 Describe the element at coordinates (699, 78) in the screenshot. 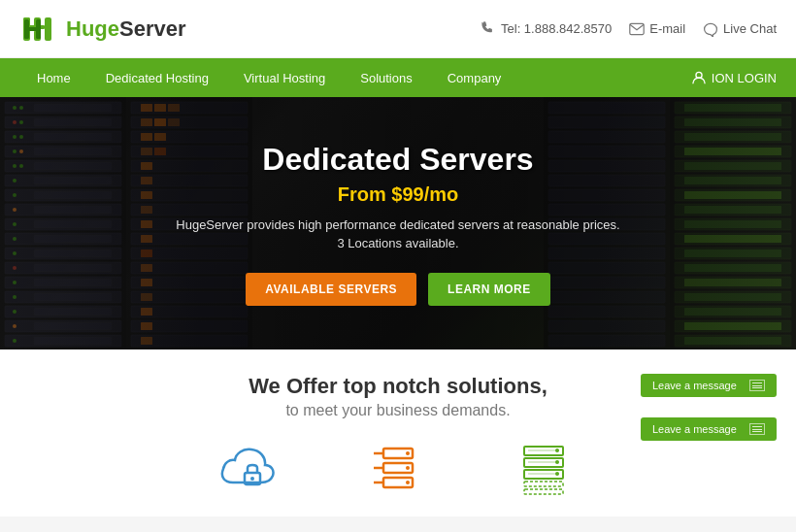

I see `user-icon` at that location.